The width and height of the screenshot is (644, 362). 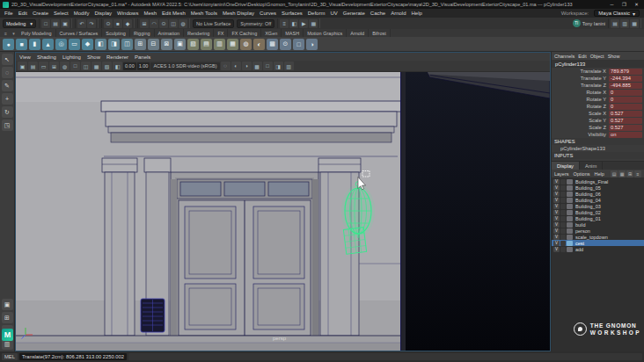 What do you see at coordinates (598, 181) in the screenshot?
I see `layer-row: V Buildings_Final` at bounding box center [598, 181].